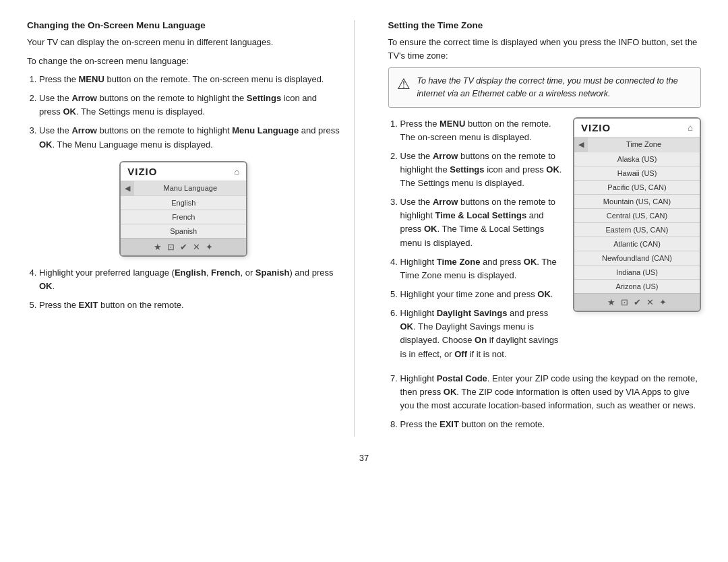 The image size is (728, 562). I want to click on right-tv-menu-label: Time Zone, so click(644, 144).